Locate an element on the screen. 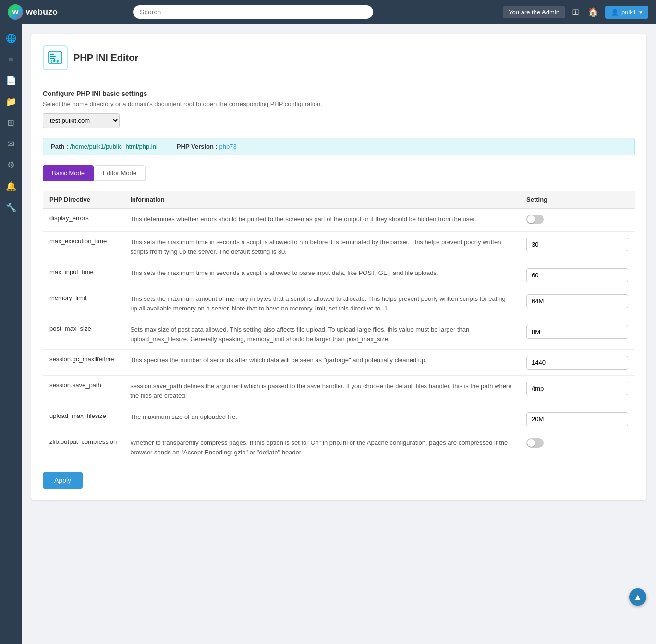 The height and width of the screenshot is (644, 656). table-row: session.gc_maxlifetimeThis specifies the… is located at coordinates (339, 363).